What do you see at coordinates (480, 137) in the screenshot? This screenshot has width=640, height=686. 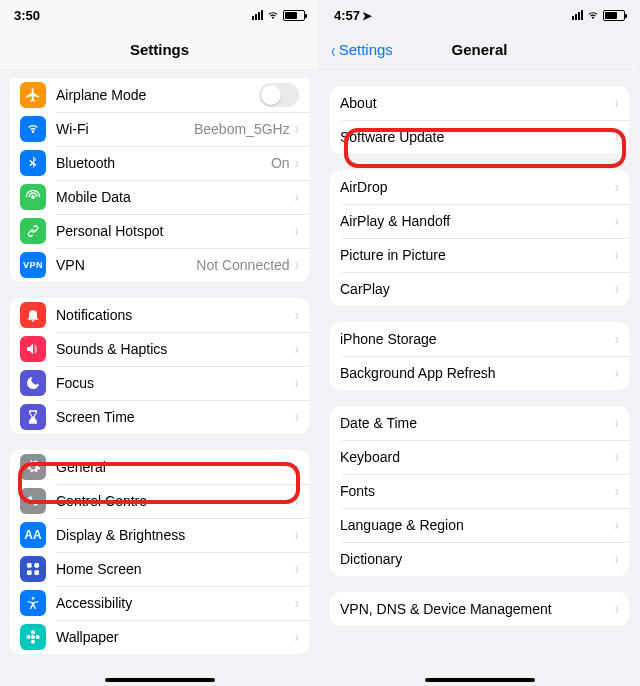 I see `row-software-update: Software Update ›` at bounding box center [480, 137].